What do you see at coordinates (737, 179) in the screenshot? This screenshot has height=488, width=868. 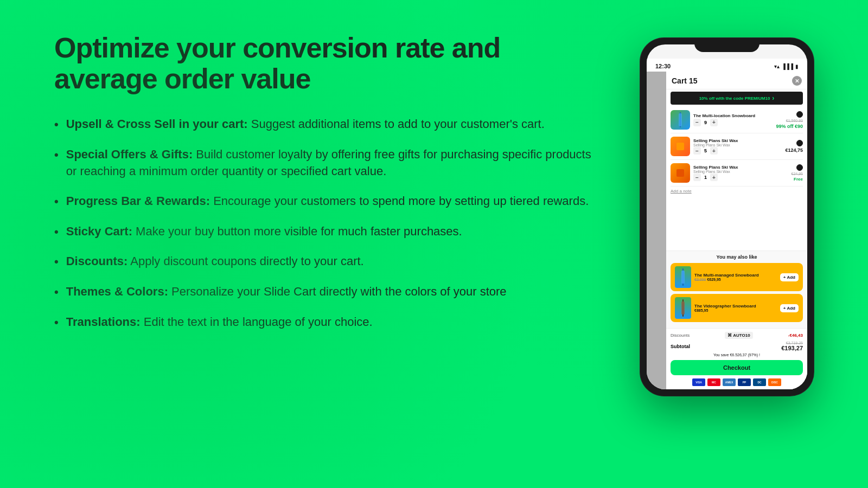 I see `cart-items-list: The Multi-location Snowboard − 9 +` at bounding box center [737, 179].